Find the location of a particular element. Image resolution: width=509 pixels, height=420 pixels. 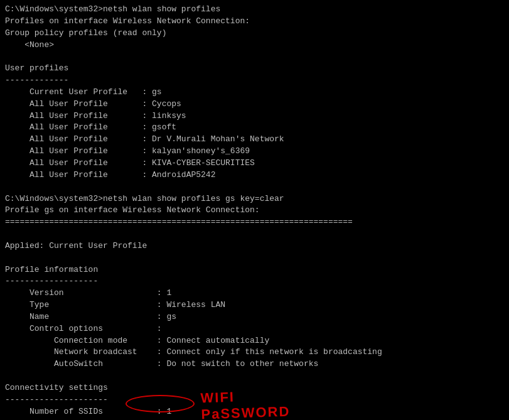

terminal-line-cmd2: C:\Windows\system32>netsh wlan show prof… is located at coordinates (255, 200).